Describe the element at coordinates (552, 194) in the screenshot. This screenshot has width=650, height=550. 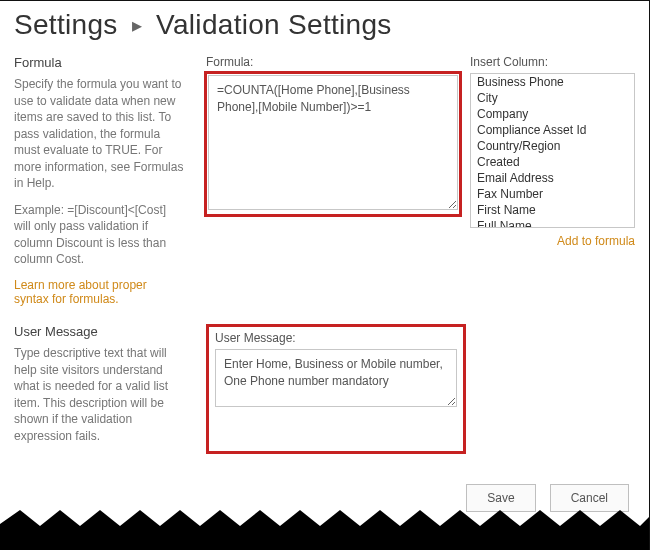
I see `column-option: Fax Number` at that location.